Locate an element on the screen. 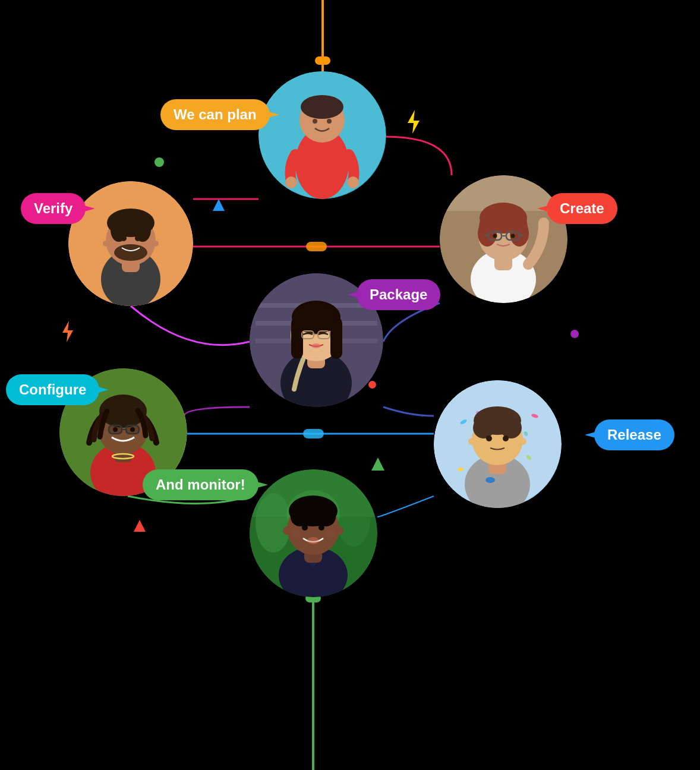 This screenshot has width=700, height=770. triangle-green is located at coordinates (378, 465).